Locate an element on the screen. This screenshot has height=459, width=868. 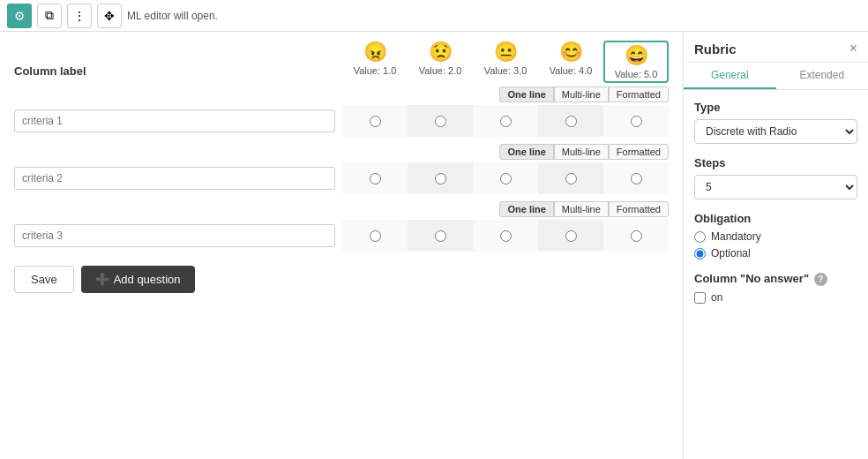
no-answer-help-icon: ? is located at coordinates (820, 279).